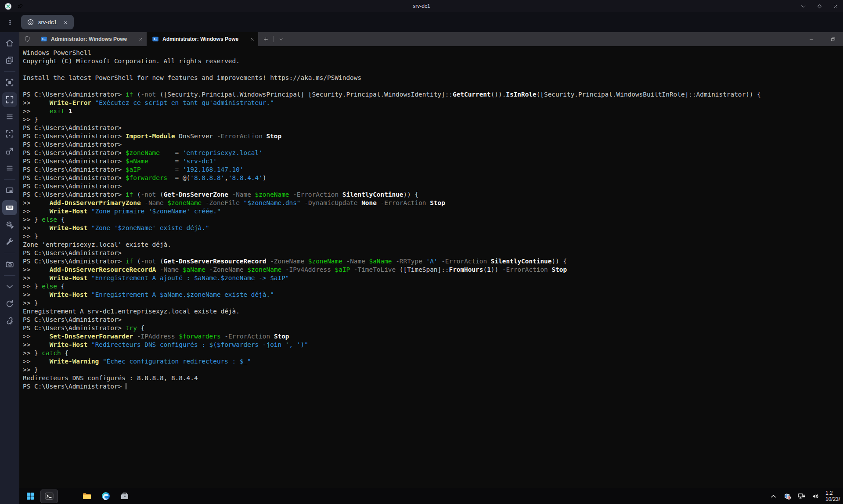 Image resolution: width=843 pixels, height=504 pixels. I want to click on tray-notification-button, so click(788, 496).